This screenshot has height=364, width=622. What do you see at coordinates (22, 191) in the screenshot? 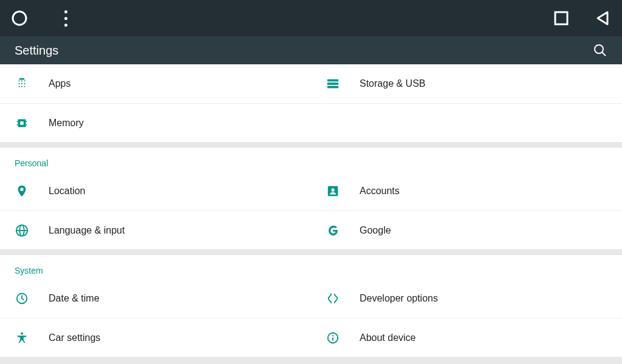
I see `location-icon` at bounding box center [22, 191].